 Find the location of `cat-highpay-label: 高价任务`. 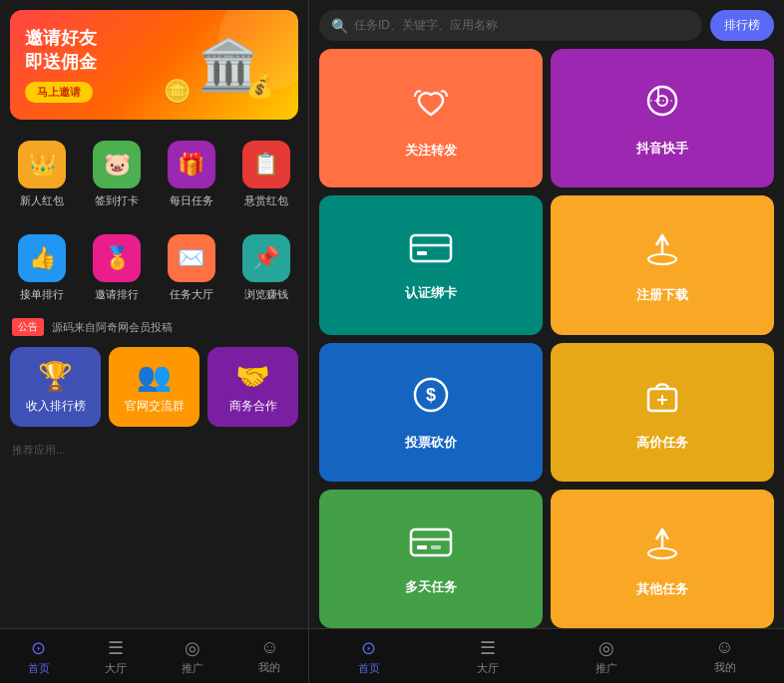

cat-highpay-label: 高价任务 is located at coordinates (662, 443).